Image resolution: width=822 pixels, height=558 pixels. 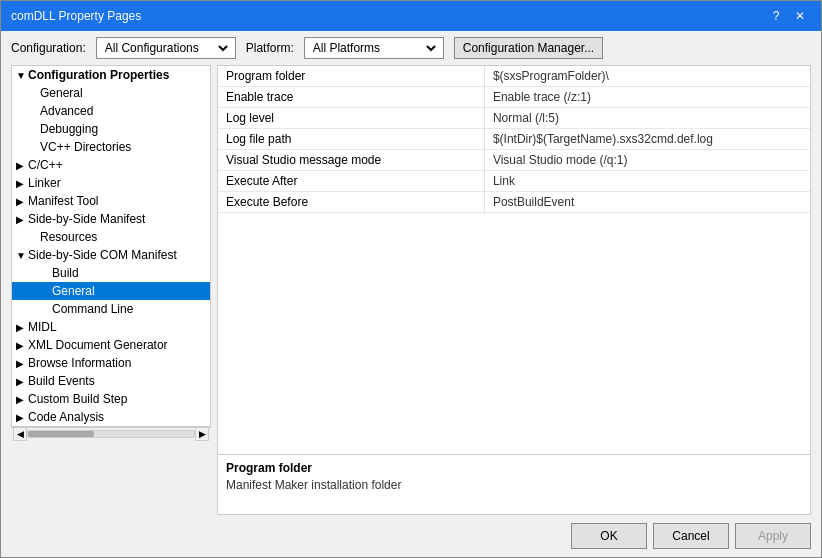 I want to click on sidebar-item-sub-general: General, so click(x=111, y=291).